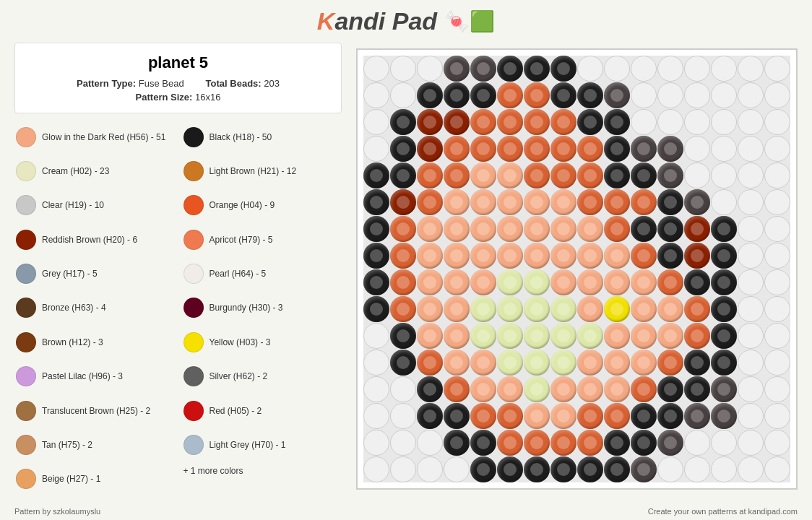 This screenshot has width=812, height=520. What do you see at coordinates (104, 137) in the screenshot?
I see `color-label: Glow in the Dark Red (H56) - 51` at bounding box center [104, 137].